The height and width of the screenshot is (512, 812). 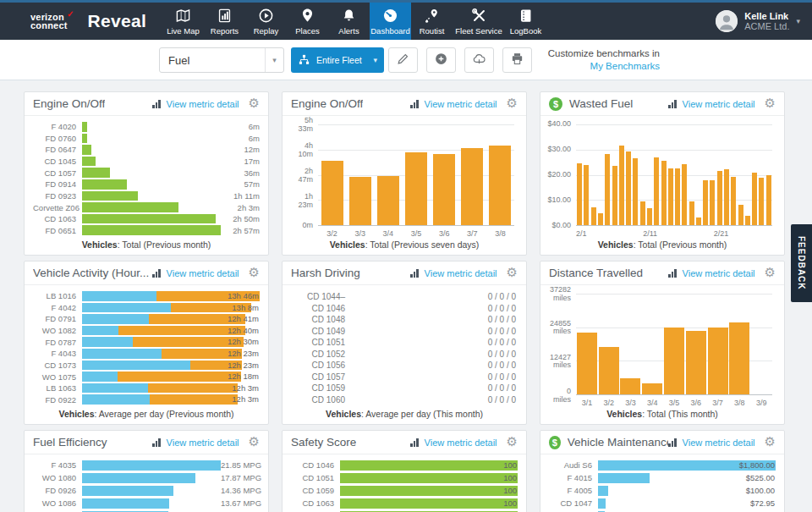 I want to click on chart-row: F 4005$100.00, so click(x=662, y=491).